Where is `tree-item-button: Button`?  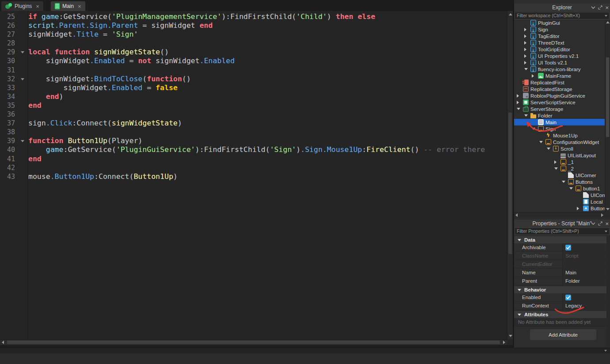
tree-item-button: Button is located at coordinates (560, 209).